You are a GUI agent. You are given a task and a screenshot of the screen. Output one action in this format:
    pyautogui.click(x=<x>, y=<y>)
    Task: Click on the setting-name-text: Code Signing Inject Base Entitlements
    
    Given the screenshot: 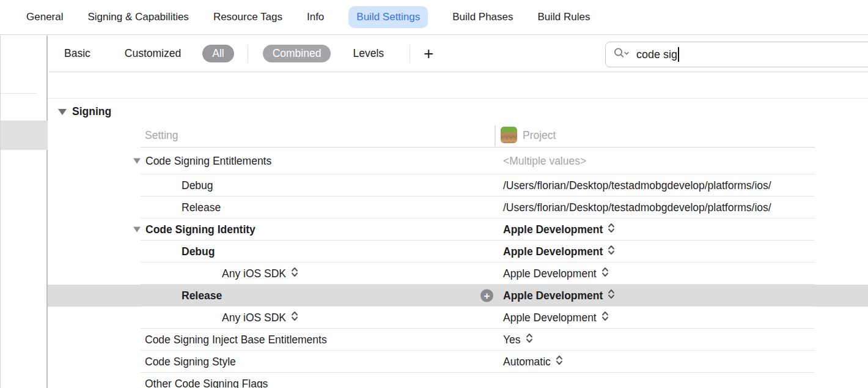 What is the action you would take?
    pyautogui.click(x=236, y=340)
    